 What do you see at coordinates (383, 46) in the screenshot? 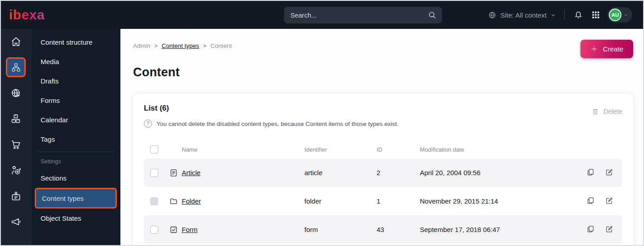
I see `breadcrumb: Admin > Content types > Content` at bounding box center [383, 46].